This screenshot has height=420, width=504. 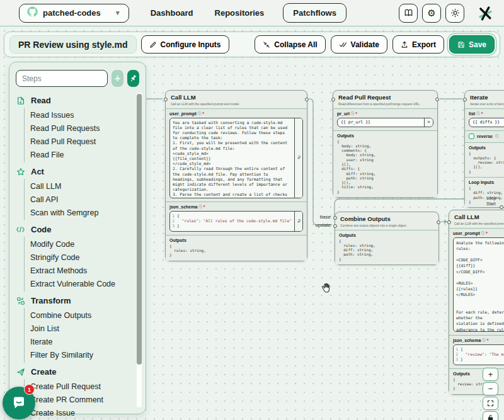 I want to click on handle-label-loop-start: Loop Start, so click(x=495, y=201).